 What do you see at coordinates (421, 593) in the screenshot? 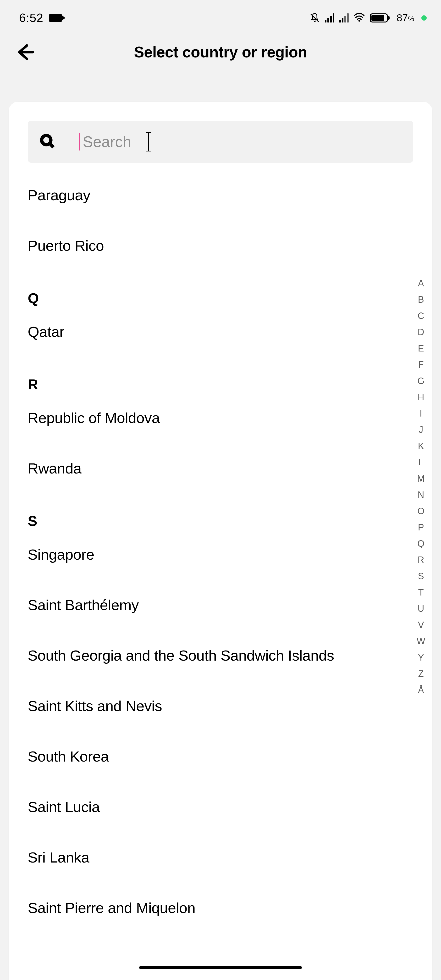
I see `index-letter: T` at bounding box center [421, 593].